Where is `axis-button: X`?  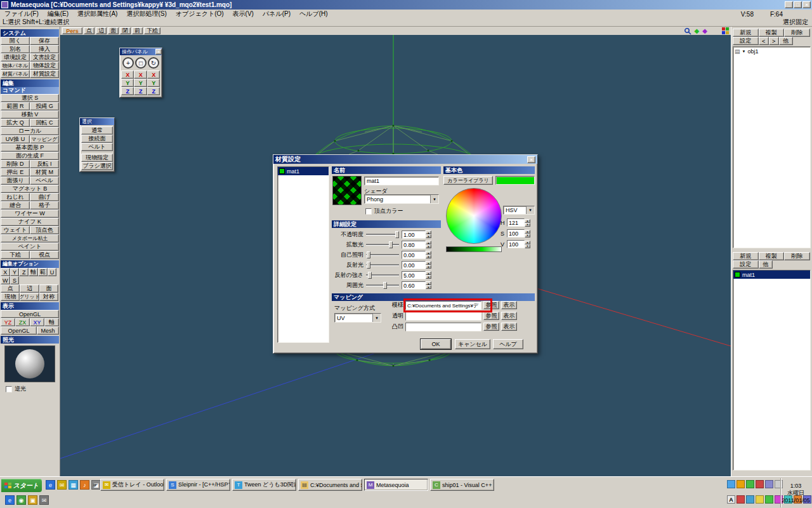
axis-button: X is located at coordinates (140, 75).